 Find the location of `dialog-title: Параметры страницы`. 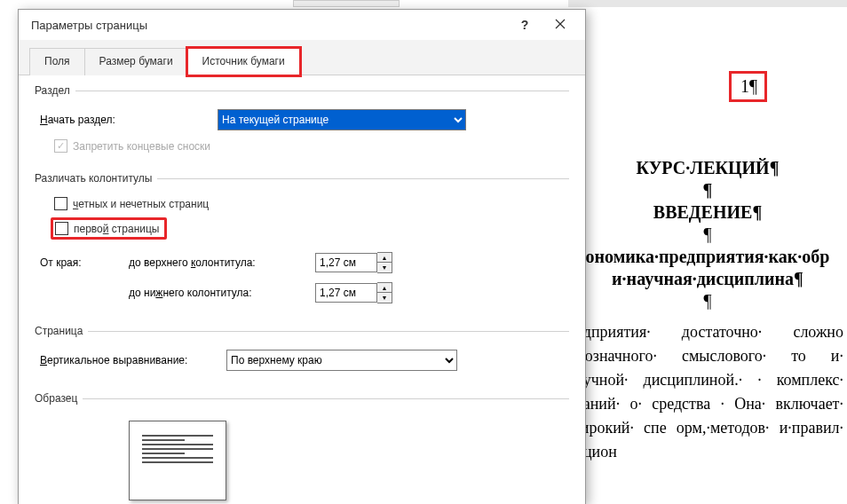

dialog-title: Параметры страницы is located at coordinates (269, 25).